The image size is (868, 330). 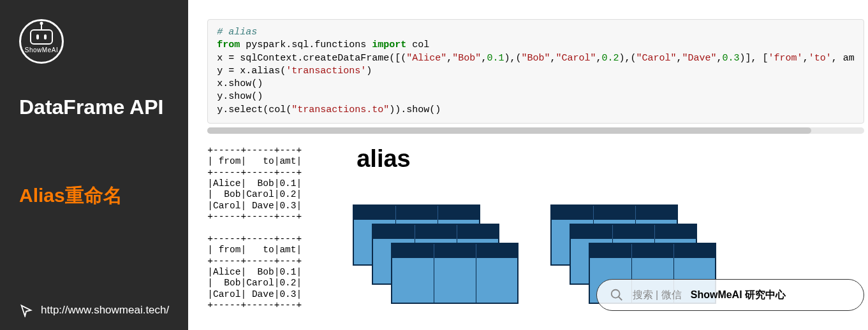 What do you see at coordinates (94, 196) in the screenshot?
I see `page-subtitle: Alias重命名` at bounding box center [94, 196].